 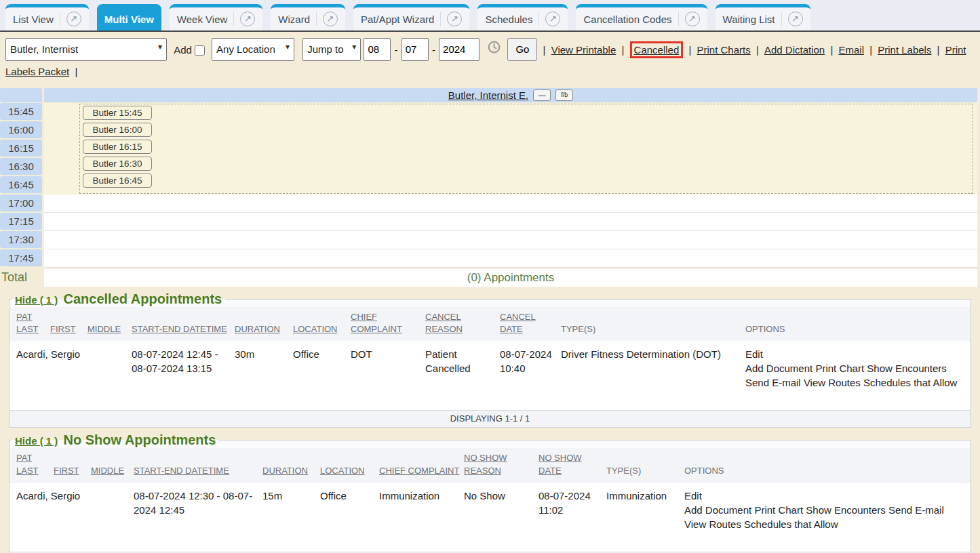 What do you see at coordinates (653, 331) in the screenshot?
I see `column-header-types: TYPE(S)` at bounding box center [653, 331].